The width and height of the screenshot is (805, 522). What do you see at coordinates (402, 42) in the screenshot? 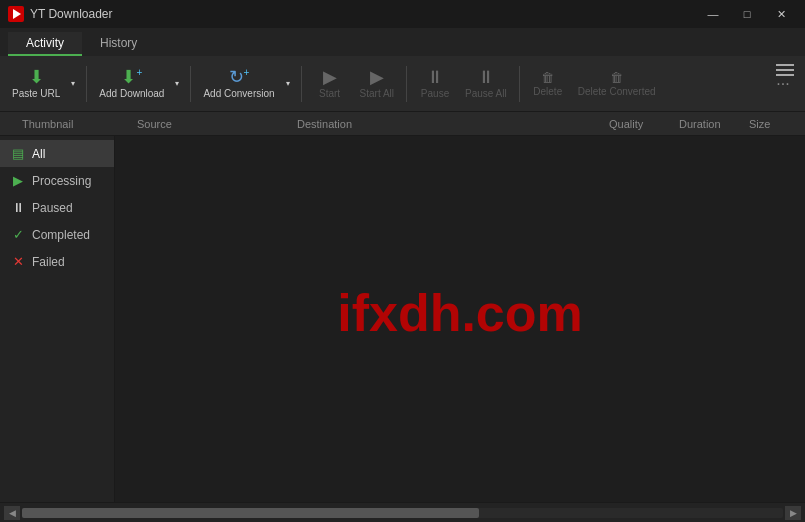
I see `tab-area: Activity History` at bounding box center [402, 42].